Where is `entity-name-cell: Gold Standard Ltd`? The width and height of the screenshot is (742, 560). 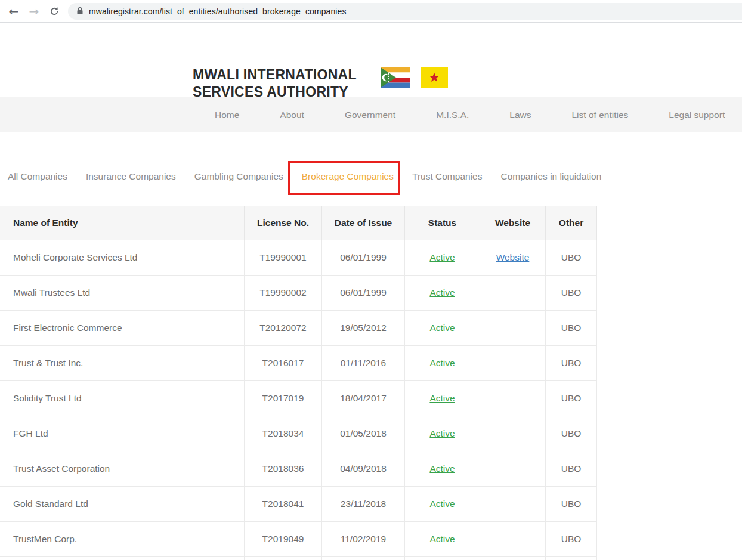
entity-name-cell: Gold Standard Ltd is located at coordinates (122, 505).